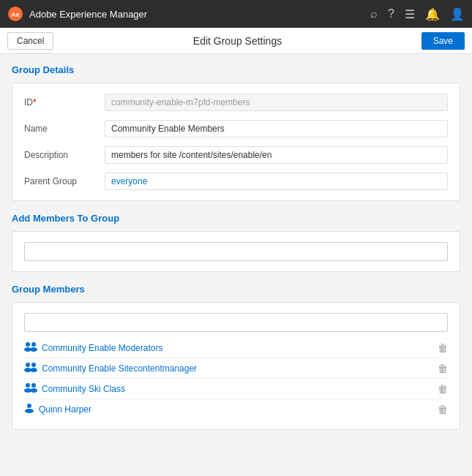  Describe the element at coordinates (236, 14) in the screenshot. I see `top-navigation: Ae Adobe Experience Manager ⌕ ? ☰ 🔔 👤` at that location.